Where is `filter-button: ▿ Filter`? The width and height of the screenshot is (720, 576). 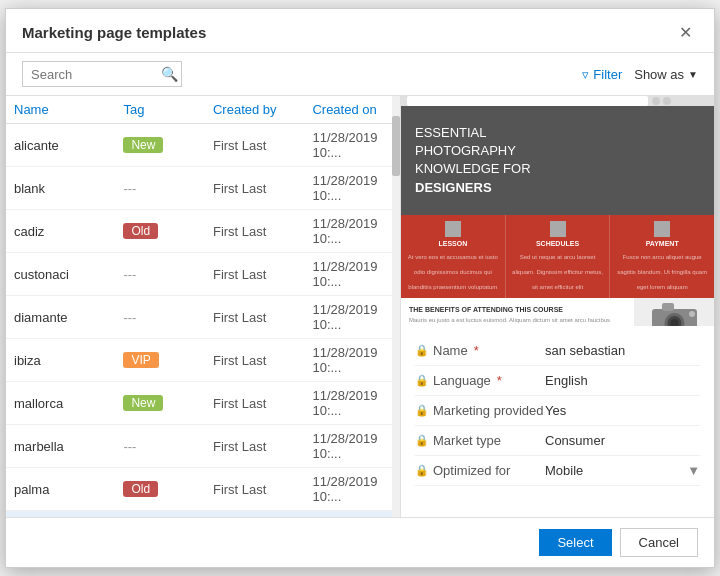 filter-button: ▿ Filter is located at coordinates (602, 74).